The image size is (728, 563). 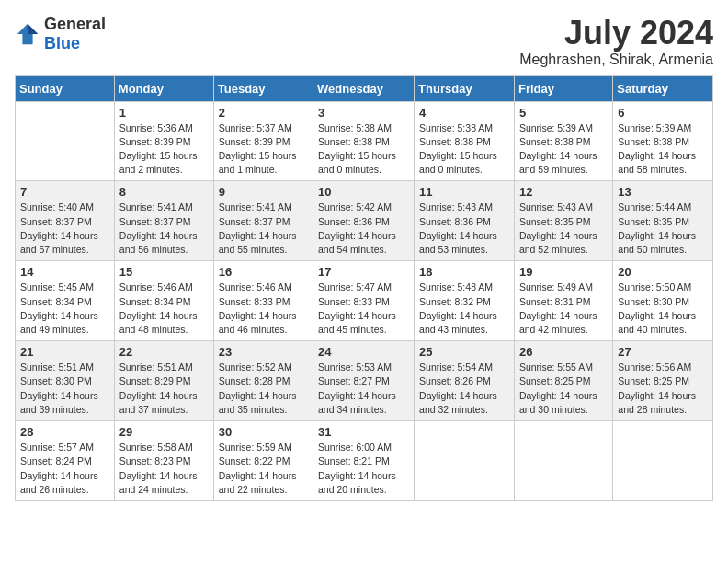 What do you see at coordinates (364, 142) in the screenshot?
I see `calendar-week-row: 1Sunrise: 5:36 AMSunset: 8:39 PMDaylight…` at bounding box center [364, 142].